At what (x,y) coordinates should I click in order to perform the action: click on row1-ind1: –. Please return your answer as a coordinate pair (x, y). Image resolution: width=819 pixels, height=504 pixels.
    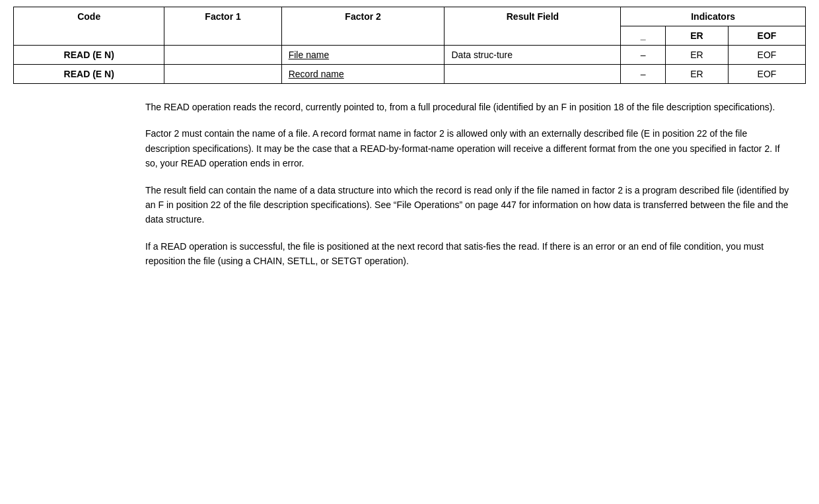
    Looking at the image, I should click on (643, 55).